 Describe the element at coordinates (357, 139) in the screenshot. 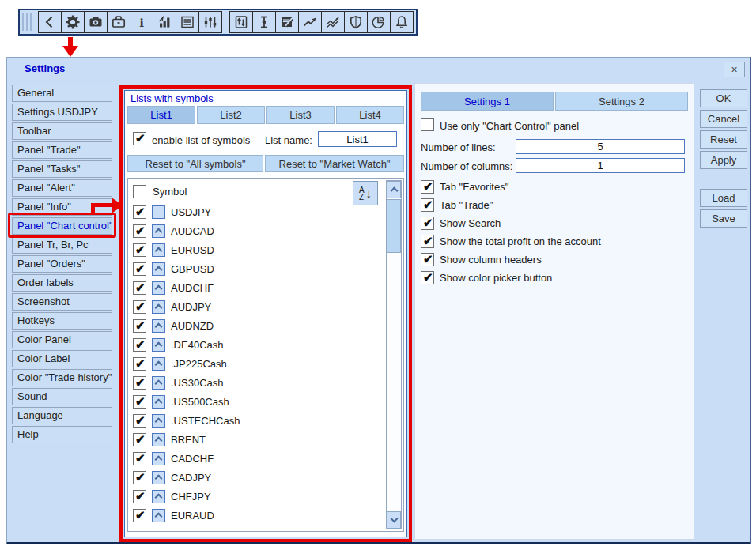

I see `list-name-input` at that location.